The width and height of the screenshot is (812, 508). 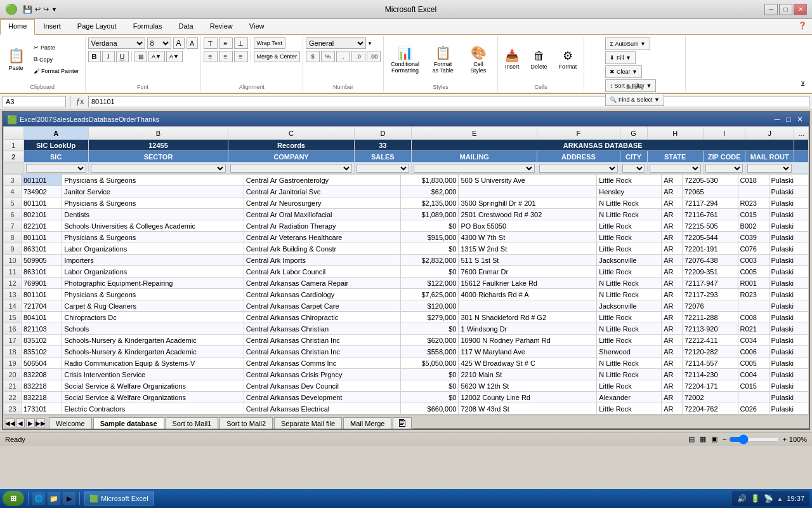 I want to click on cell-sales: $120,000, so click(x=430, y=306).